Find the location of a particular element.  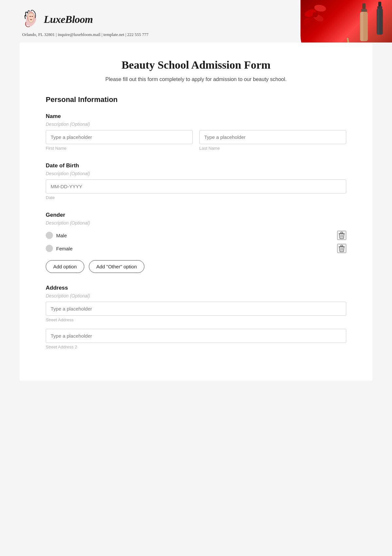

field-group-gender: Gender Description (Optional) Male is located at coordinates (196, 243).